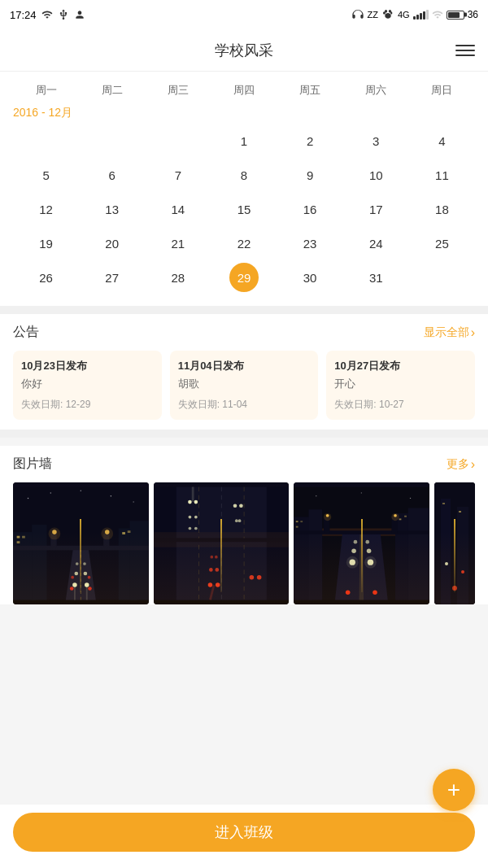 This screenshot has width=488, height=868. I want to click on menu-button, so click(465, 50).